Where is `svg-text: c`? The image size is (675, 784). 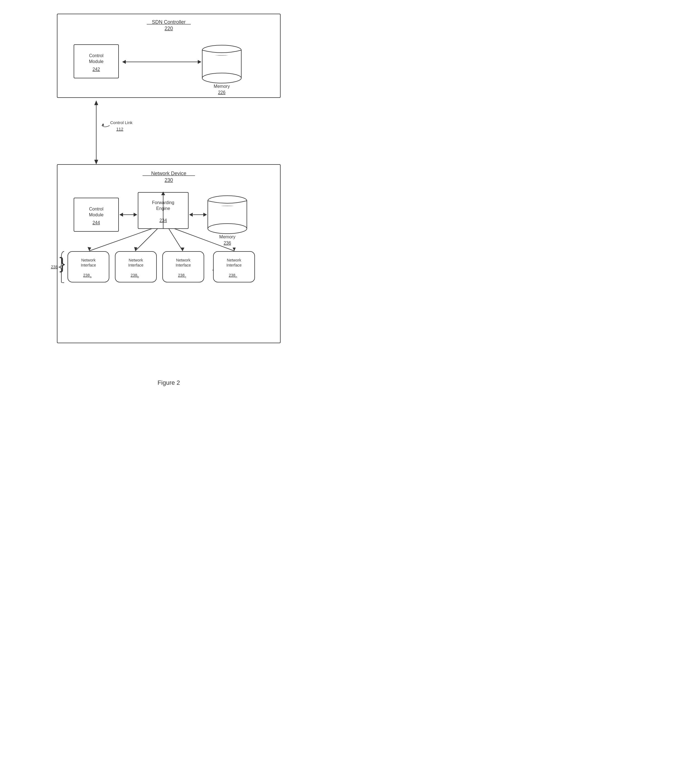
svg-text: c is located at coordinates (186, 277).